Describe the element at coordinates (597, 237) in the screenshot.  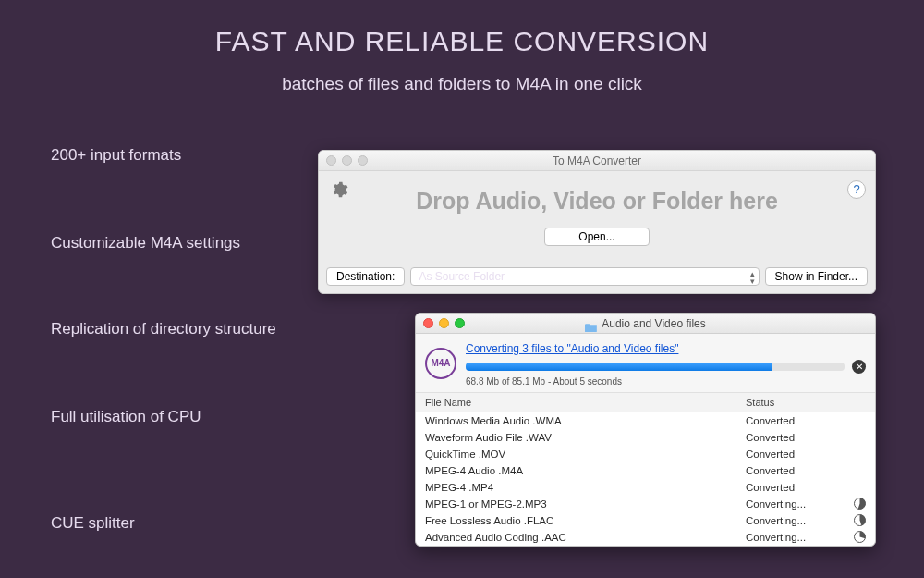
I see `open-button: Open...` at that location.